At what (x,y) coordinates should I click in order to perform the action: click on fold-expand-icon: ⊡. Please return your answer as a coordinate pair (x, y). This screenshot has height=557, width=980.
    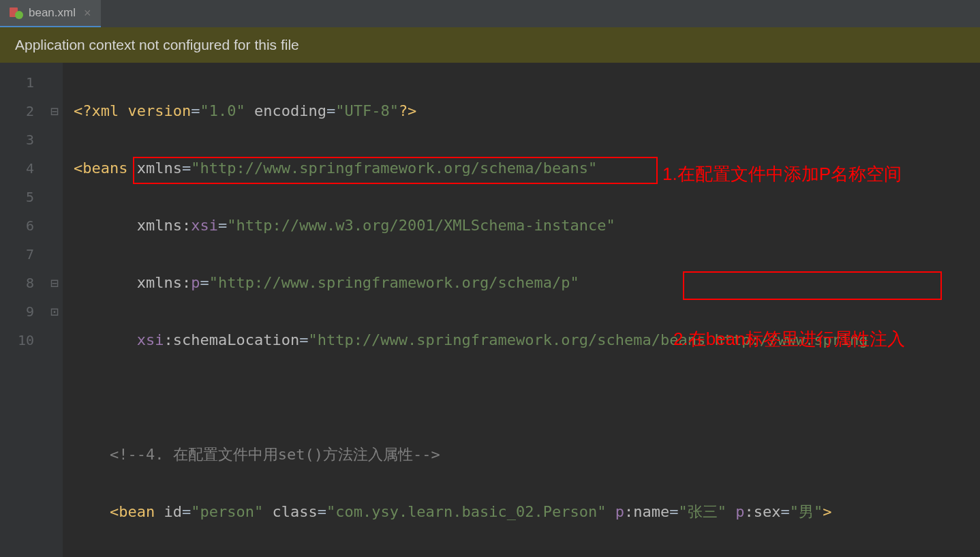
    Looking at the image, I should click on (55, 312).